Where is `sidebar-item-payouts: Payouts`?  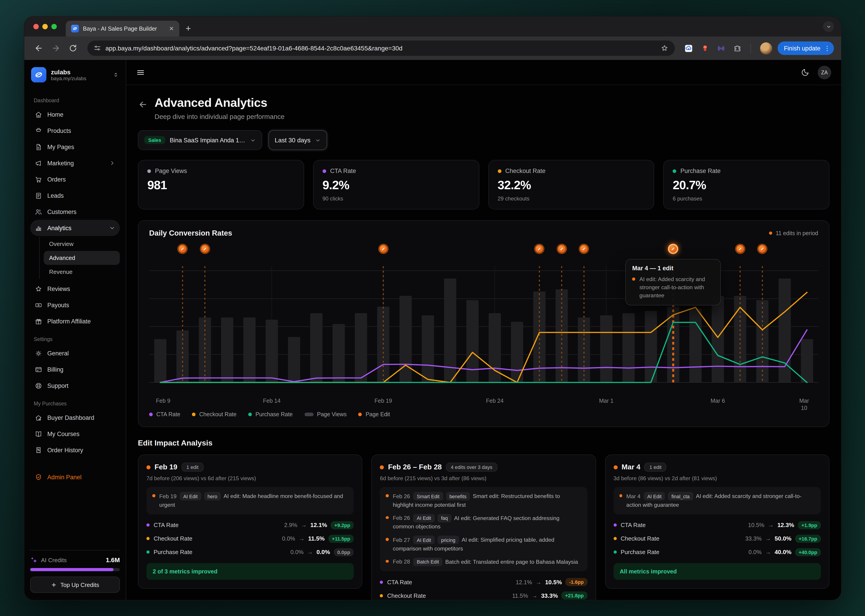
sidebar-item-payouts: Payouts is located at coordinates (75, 305).